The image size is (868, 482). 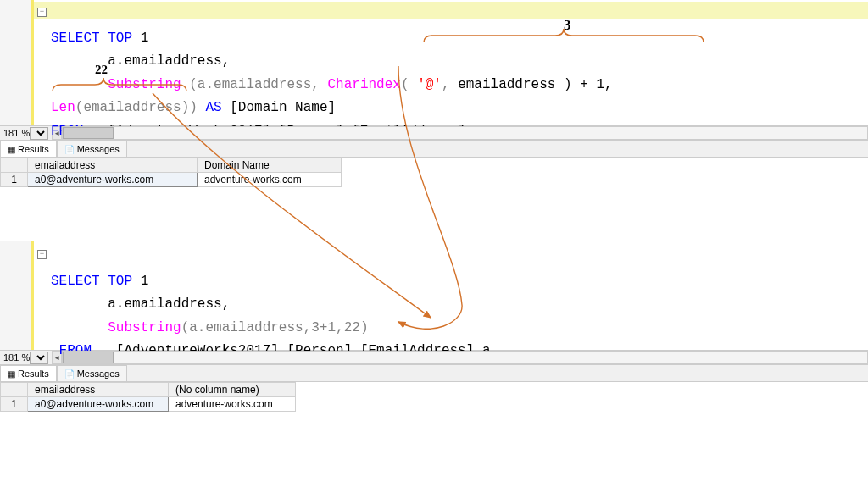 I want to click on alias: [Domain Name], so click(x=283, y=108).